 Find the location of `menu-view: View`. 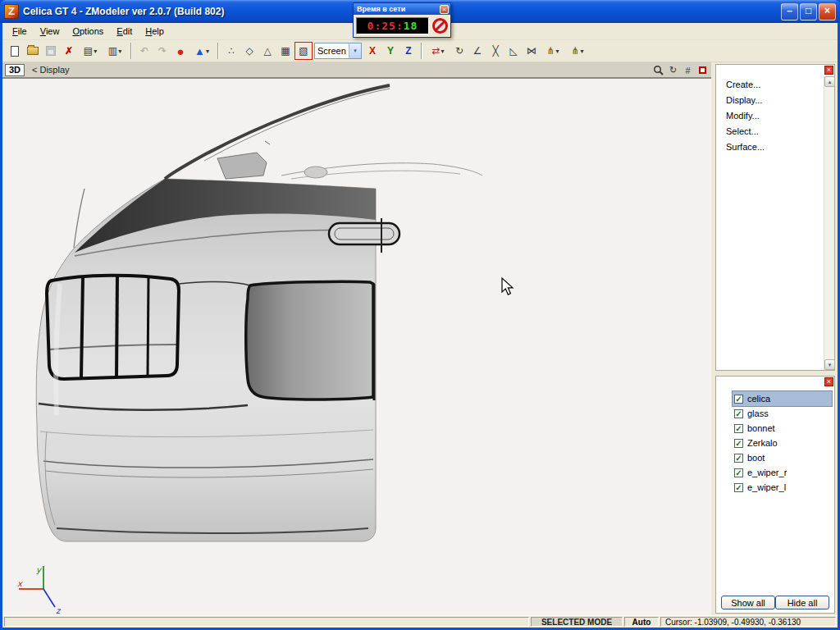

menu-view: View is located at coordinates (50, 31).